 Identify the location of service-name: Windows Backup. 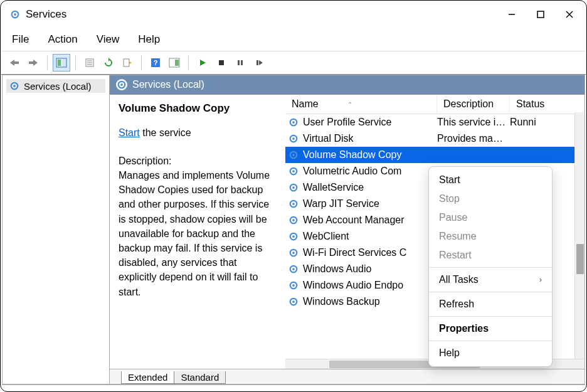
(341, 302).